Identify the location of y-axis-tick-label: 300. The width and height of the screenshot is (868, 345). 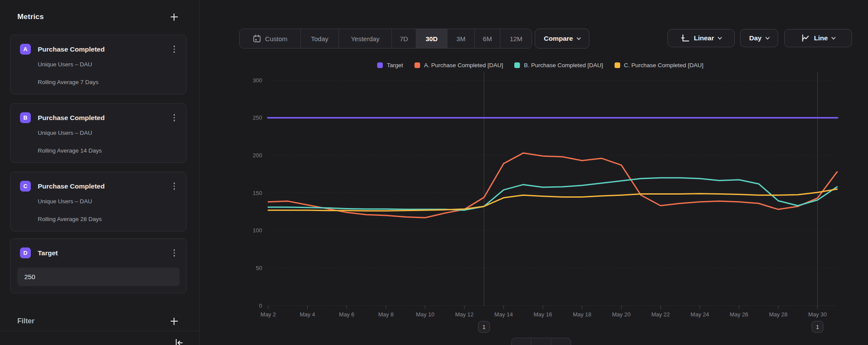
(257, 81).